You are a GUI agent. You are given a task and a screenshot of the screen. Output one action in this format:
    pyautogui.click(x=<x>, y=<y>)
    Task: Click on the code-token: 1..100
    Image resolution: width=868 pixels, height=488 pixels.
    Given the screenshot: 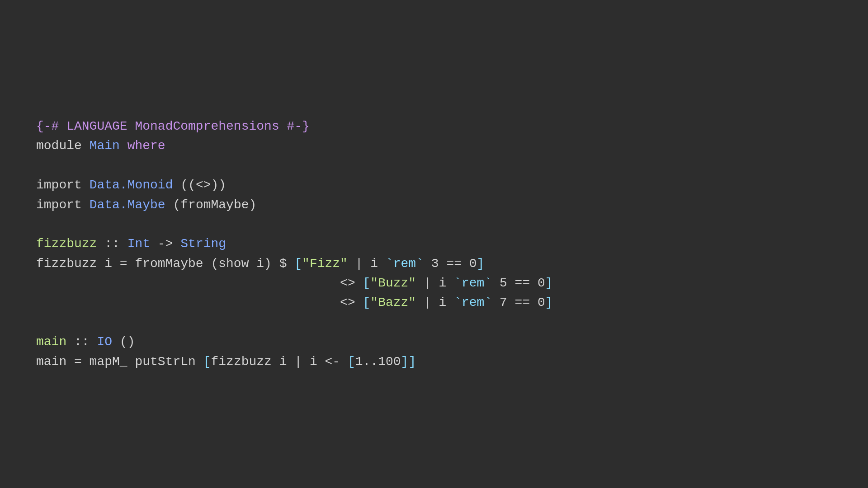 What is the action you would take?
    pyautogui.click(x=378, y=361)
    